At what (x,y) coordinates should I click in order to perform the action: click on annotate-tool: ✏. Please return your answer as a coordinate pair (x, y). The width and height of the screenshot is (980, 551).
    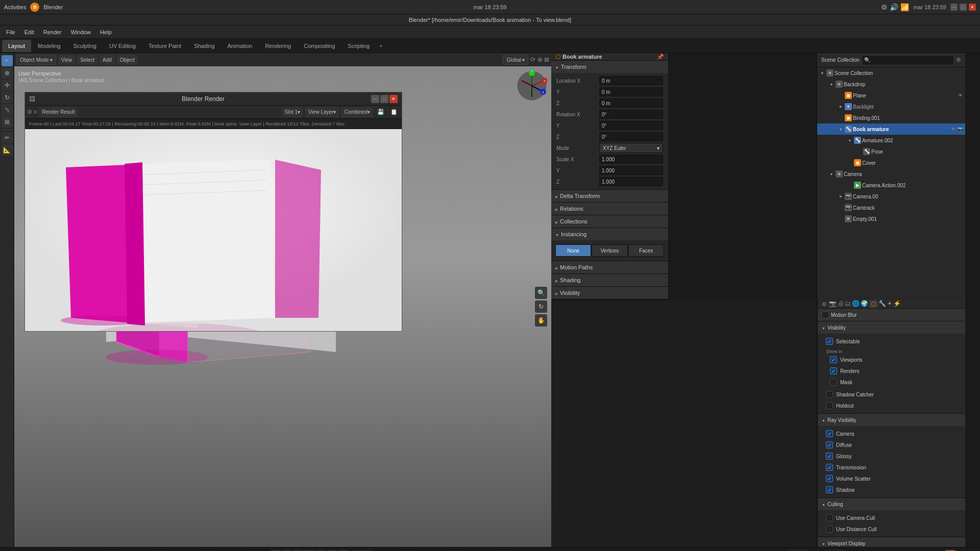
    Looking at the image, I should click on (7, 138).